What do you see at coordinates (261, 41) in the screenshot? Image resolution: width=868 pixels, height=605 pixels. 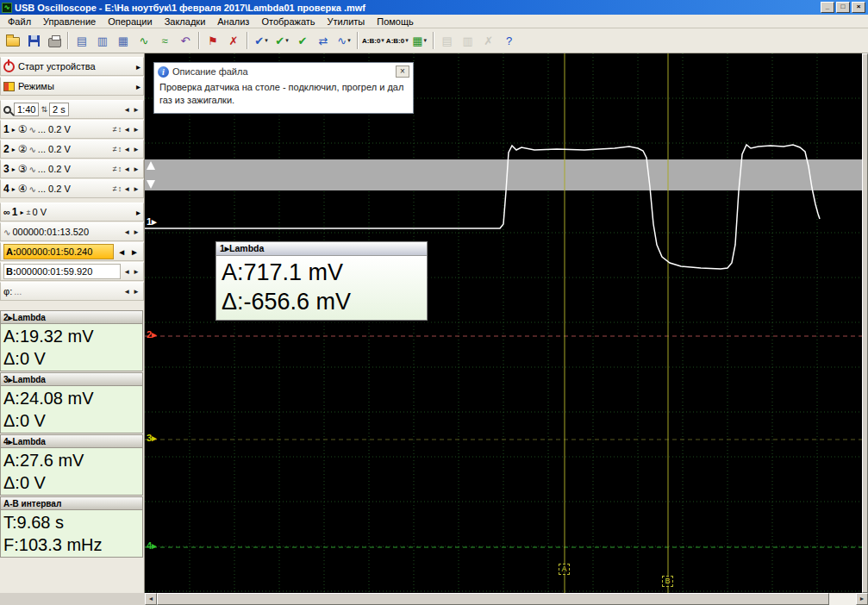 I see `verify-blue-icon: ✔▾` at bounding box center [261, 41].